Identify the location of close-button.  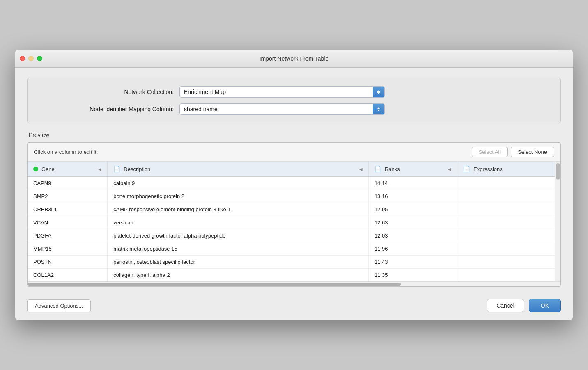
(22, 58).